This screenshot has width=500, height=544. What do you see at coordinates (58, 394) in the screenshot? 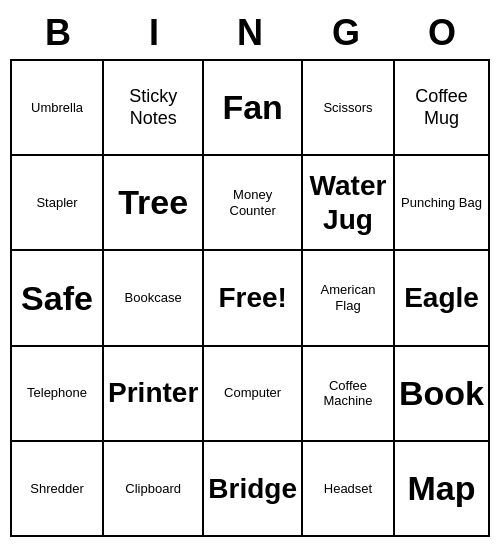
I see `cell-r3-c0: Telephone` at bounding box center [58, 394].